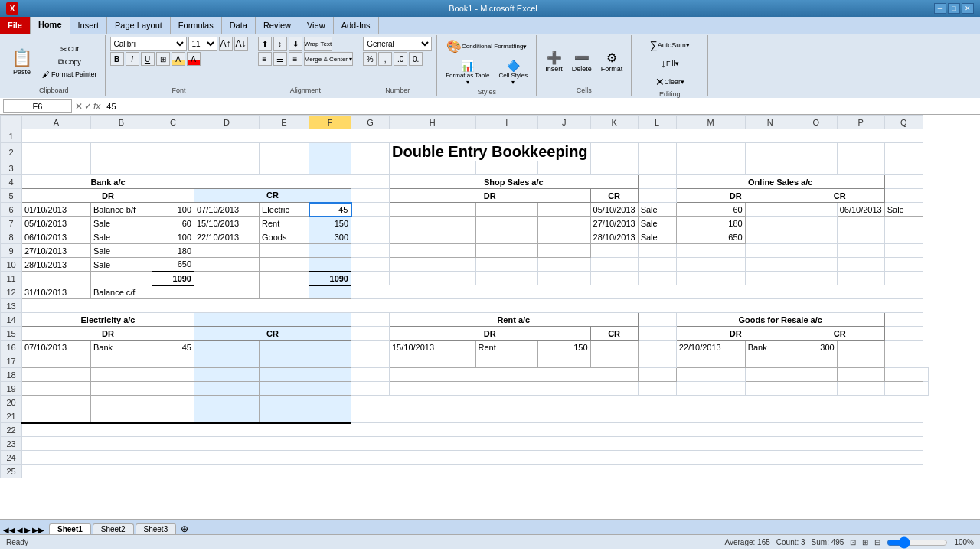  I want to click on paste-button: 📋 Paste, so click(21, 62).